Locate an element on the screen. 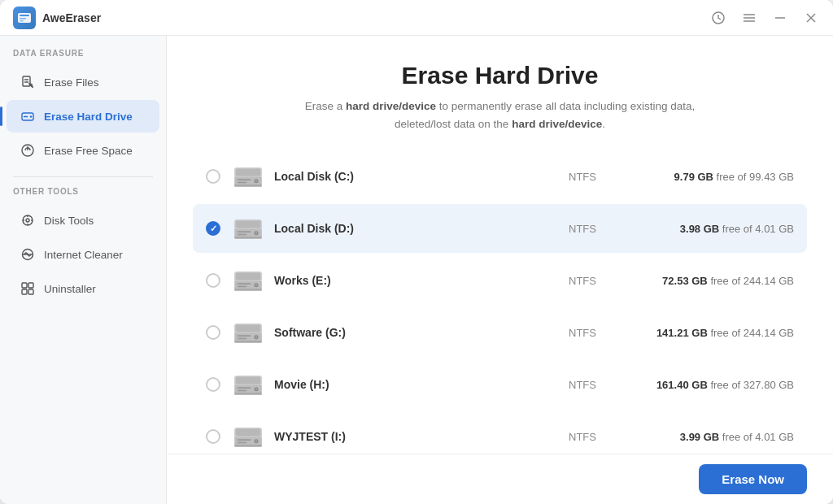 Image resolution: width=833 pixels, height=504 pixels. sidebar-item-internet-cleaner: Internet Cleaner is located at coordinates (83, 254).